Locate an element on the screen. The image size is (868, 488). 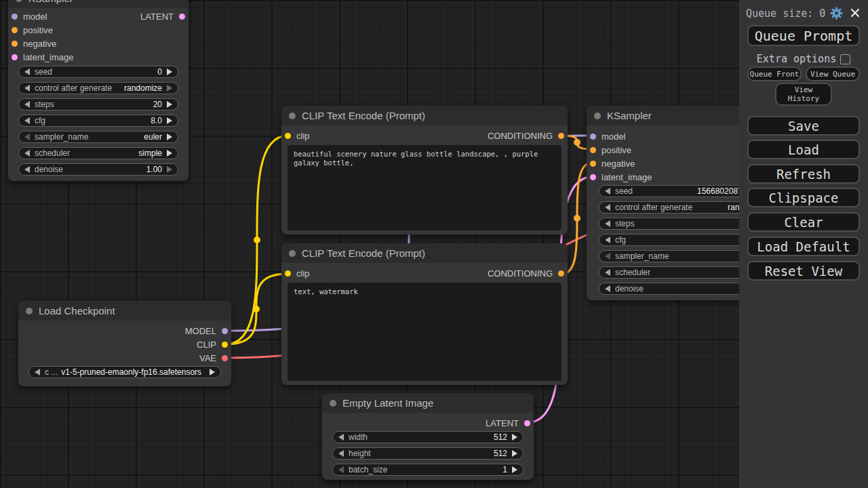
prompt-textarea: text, watermark is located at coordinates (425, 332).